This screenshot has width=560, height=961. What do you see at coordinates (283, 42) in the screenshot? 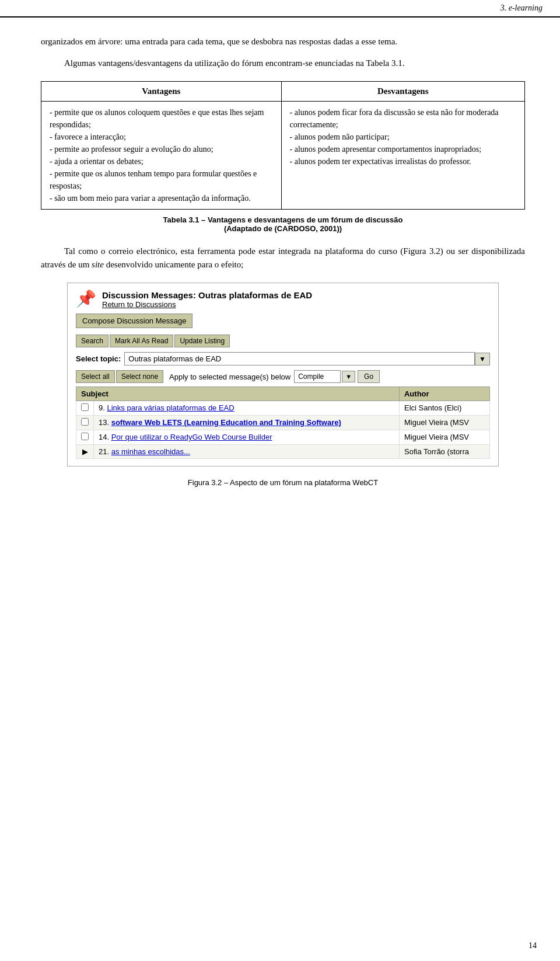
I see `paragraph-1: organizados em árvore: uma entrada para …` at bounding box center [283, 42].